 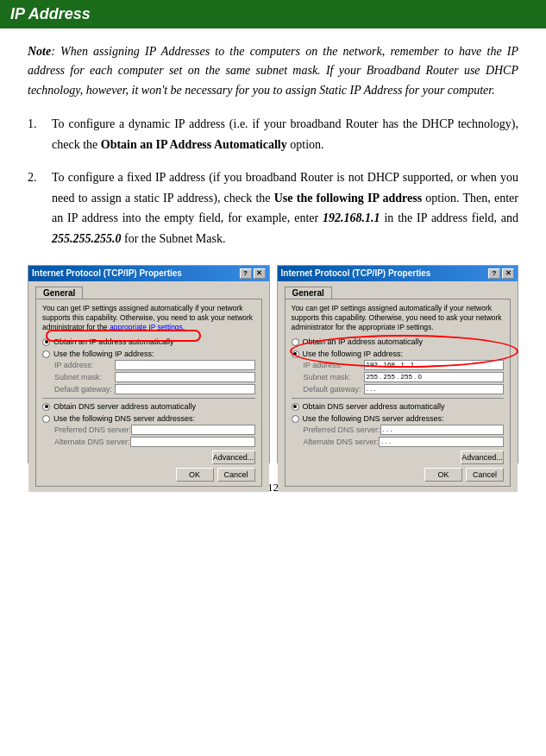 I want to click on right-radio-group-4: Use the following DNS server addresses: …, so click(x=399, y=431).